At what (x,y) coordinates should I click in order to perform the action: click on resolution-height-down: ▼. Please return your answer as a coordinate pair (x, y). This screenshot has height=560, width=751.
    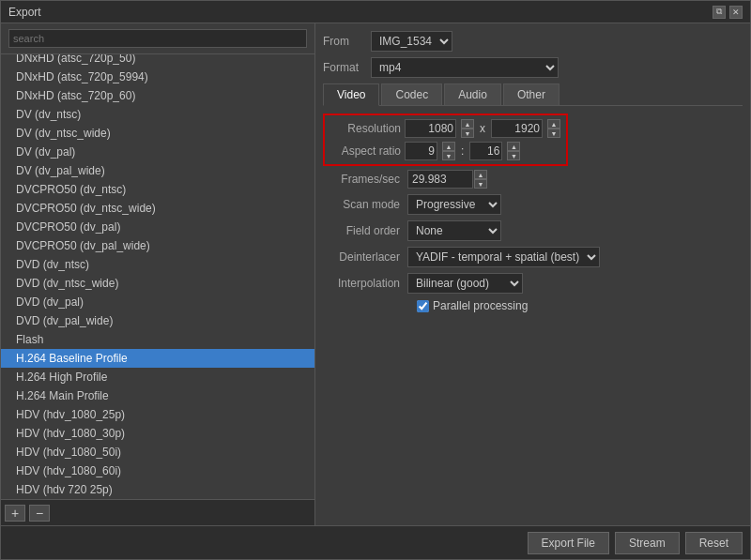
    Looking at the image, I should click on (554, 133).